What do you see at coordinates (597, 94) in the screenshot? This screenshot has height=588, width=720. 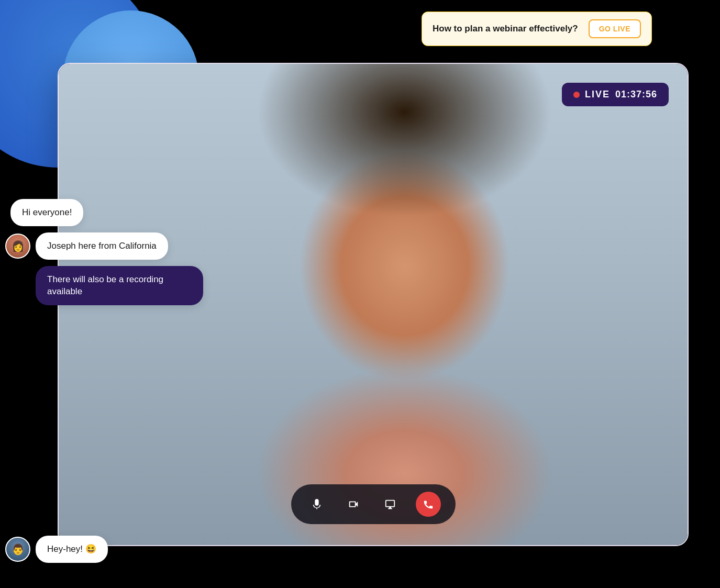 I see `live-label: LIVE` at bounding box center [597, 94].